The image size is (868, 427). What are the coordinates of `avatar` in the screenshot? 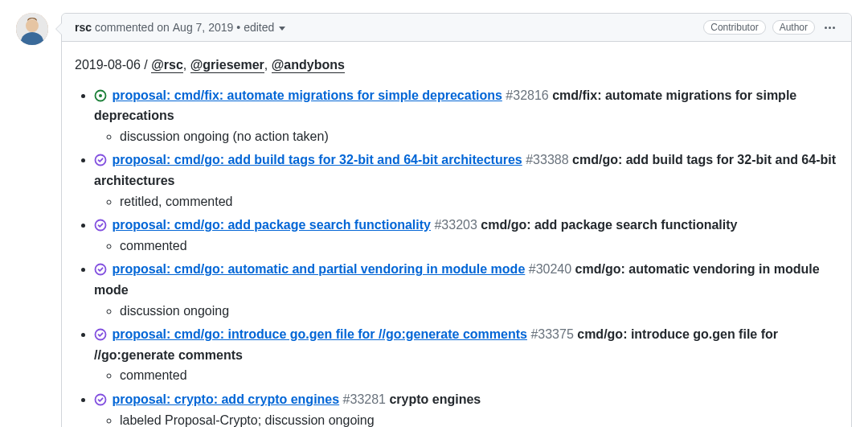 It's located at (32, 29).